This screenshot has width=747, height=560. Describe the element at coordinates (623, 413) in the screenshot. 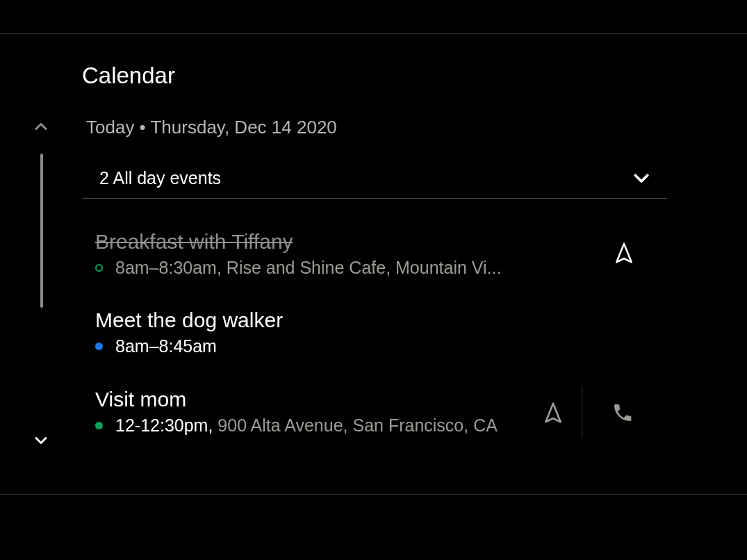

I see `phone-icon` at that location.